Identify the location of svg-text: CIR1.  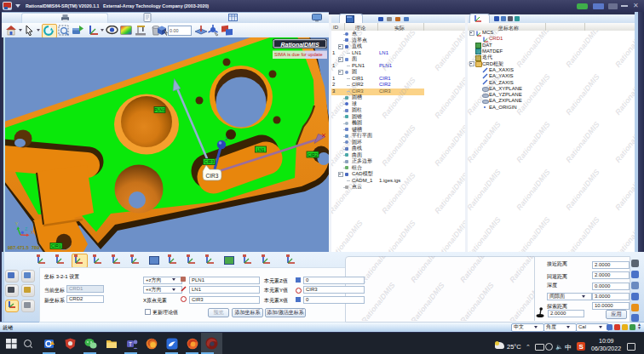
(56, 246).